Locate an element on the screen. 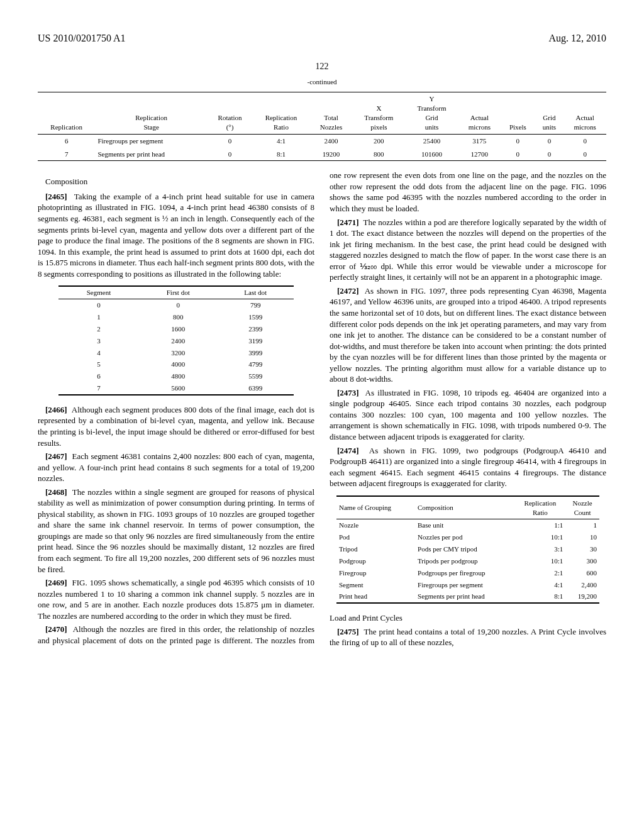  table-cell: Segment is located at coordinates (376, 585).